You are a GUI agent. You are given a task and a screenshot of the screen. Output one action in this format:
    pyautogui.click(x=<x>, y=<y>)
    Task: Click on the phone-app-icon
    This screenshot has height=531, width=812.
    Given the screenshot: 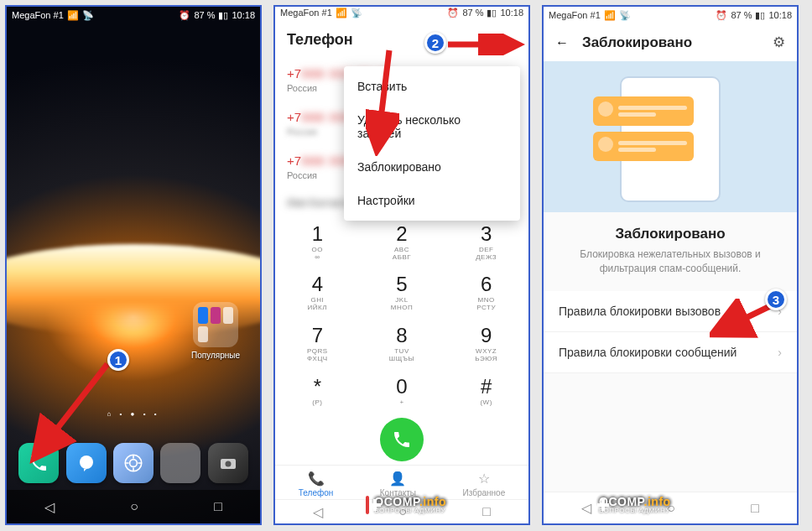 What is the action you would take?
    pyautogui.click(x=39, y=463)
    